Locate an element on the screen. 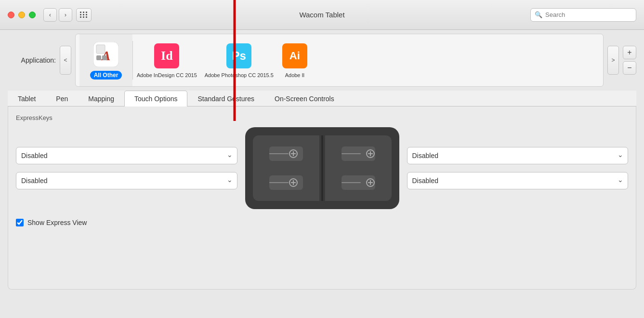  tablet-key-top-left is located at coordinates (286, 154).